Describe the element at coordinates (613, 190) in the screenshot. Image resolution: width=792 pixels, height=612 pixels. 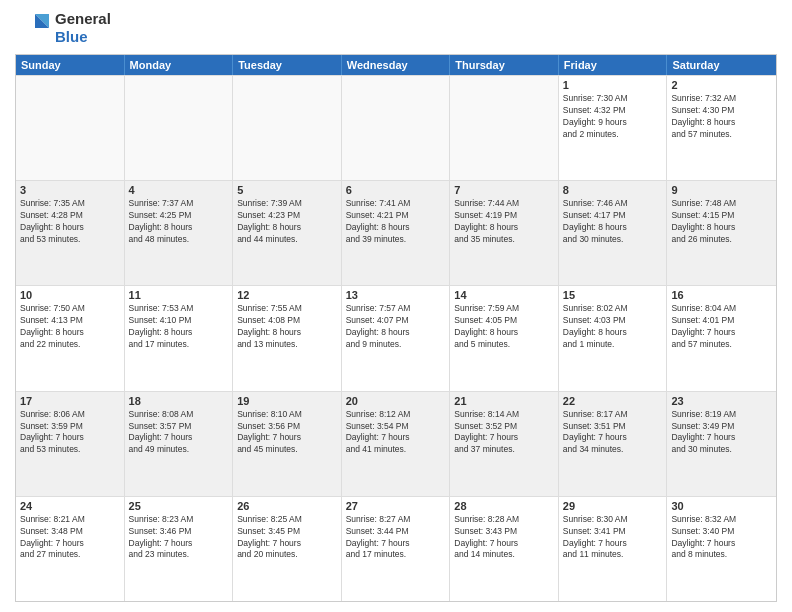
I see `day-number: 8` at that location.